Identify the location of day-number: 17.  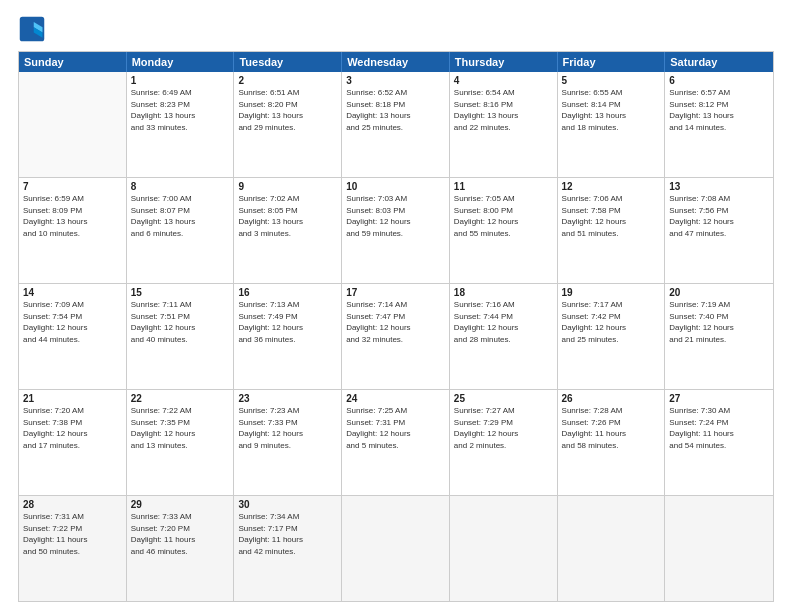
(396, 292).